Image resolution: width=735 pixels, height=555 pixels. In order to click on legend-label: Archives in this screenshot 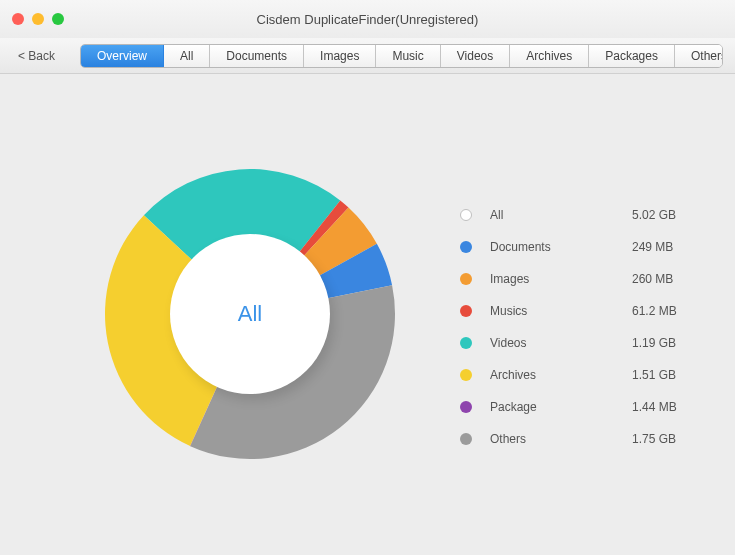, I will do `click(561, 375)`.